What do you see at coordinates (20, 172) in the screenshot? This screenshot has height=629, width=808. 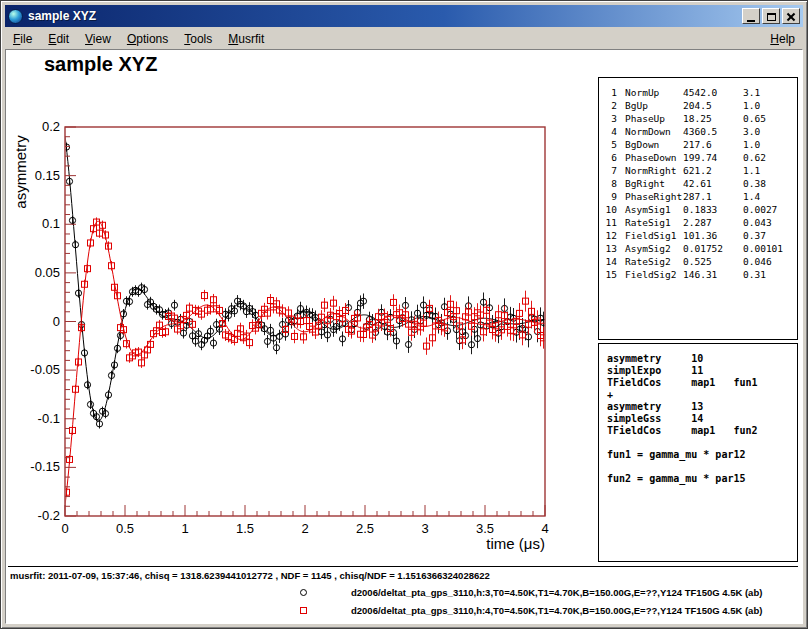 I see `y-axis-title: asymmetry` at bounding box center [20, 172].